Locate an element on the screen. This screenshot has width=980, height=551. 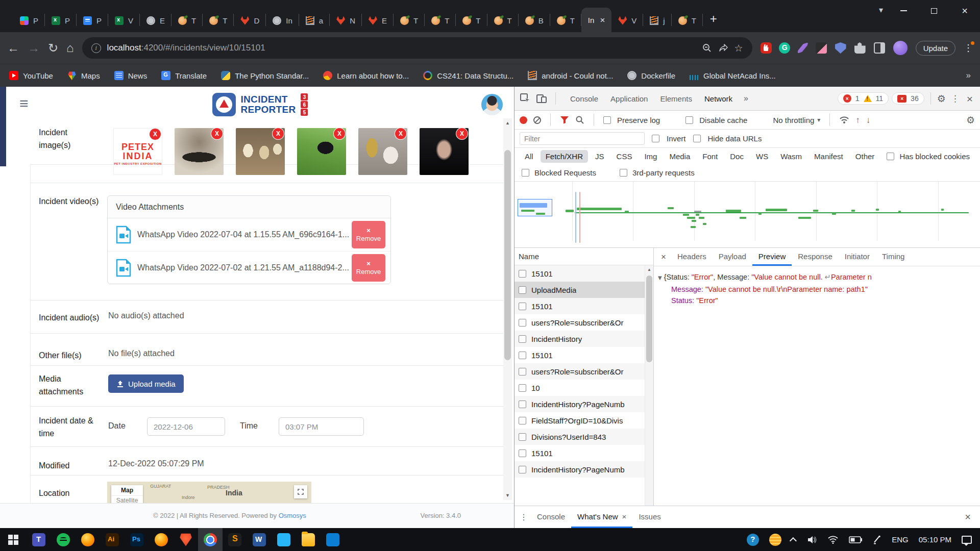
network-conditions-icon is located at coordinates (844, 120).